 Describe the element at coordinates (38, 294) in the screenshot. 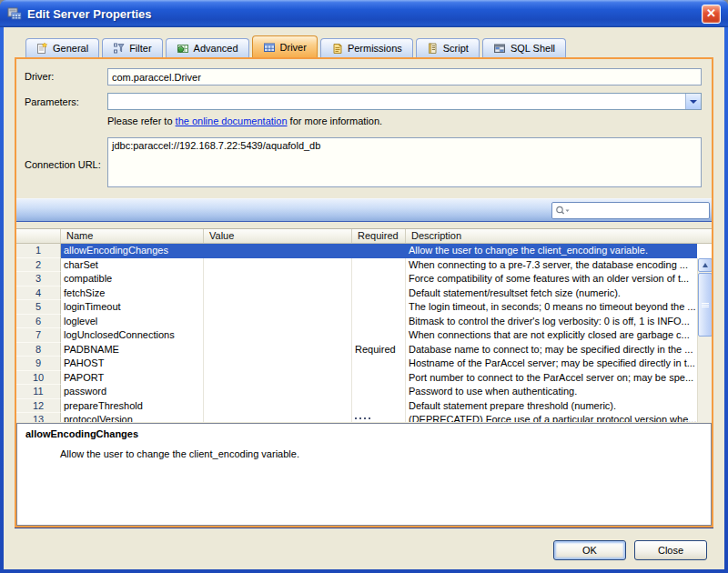

I see `row-number: 4` at that location.